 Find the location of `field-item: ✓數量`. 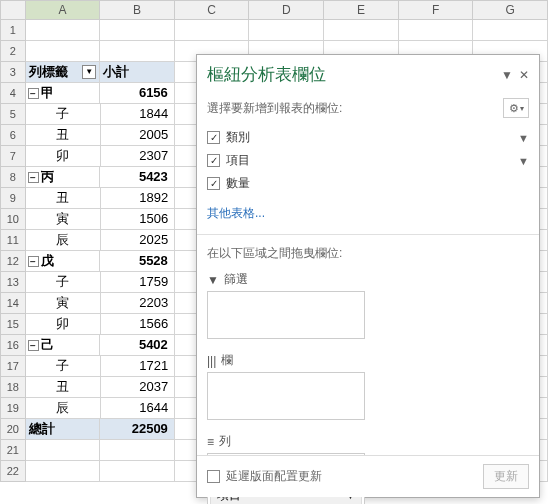

field-item: ✓數量 is located at coordinates (368, 184).